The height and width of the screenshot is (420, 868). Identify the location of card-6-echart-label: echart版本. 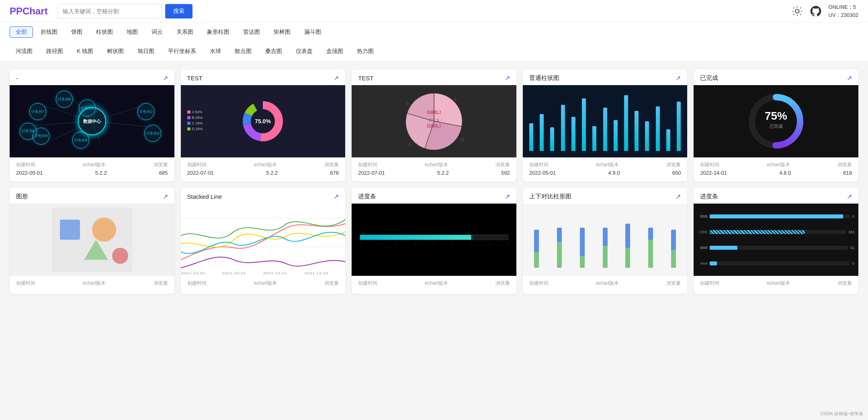
(94, 283).